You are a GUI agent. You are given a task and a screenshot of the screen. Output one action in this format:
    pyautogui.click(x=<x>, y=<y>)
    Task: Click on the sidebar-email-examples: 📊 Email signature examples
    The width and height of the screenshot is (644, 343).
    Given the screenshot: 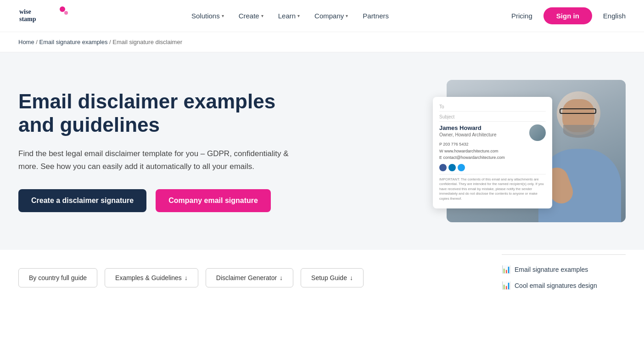 What is the action you would take?
    pyautogui.click(x=564, y=269)
    